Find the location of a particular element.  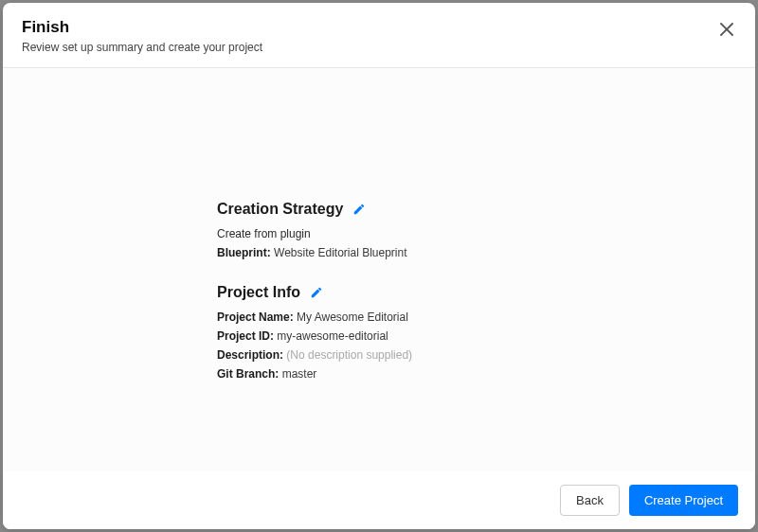

blueprint-label: Blueprint: is located at coordinates (244, 253).